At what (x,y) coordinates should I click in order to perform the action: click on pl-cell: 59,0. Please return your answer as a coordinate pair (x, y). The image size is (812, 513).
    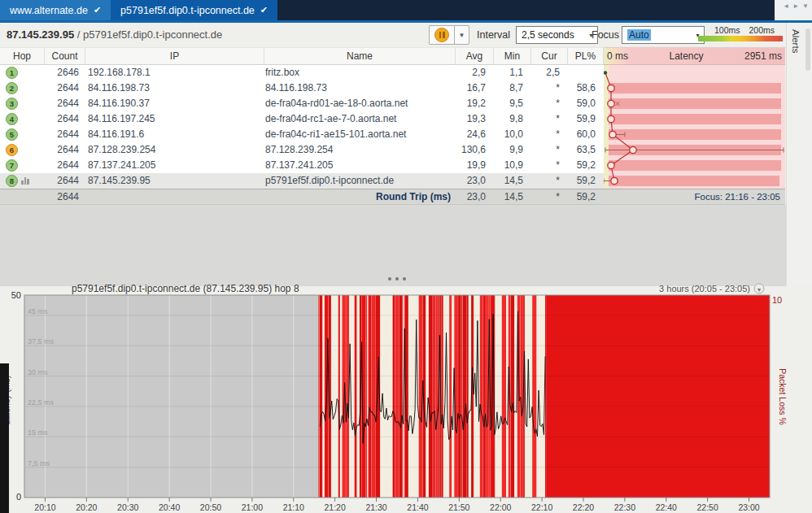
    Looking at the image, I should click on (586, 104).